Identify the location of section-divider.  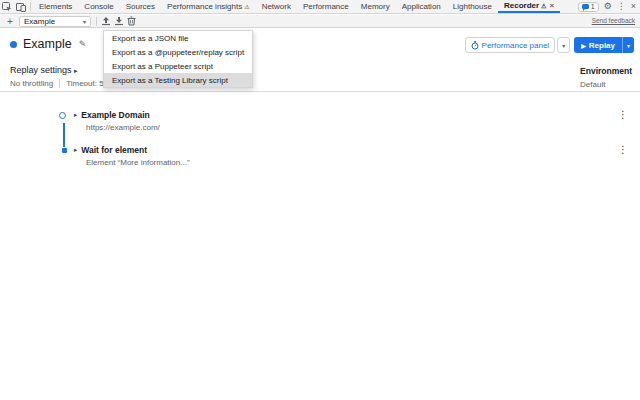
(320, 92).